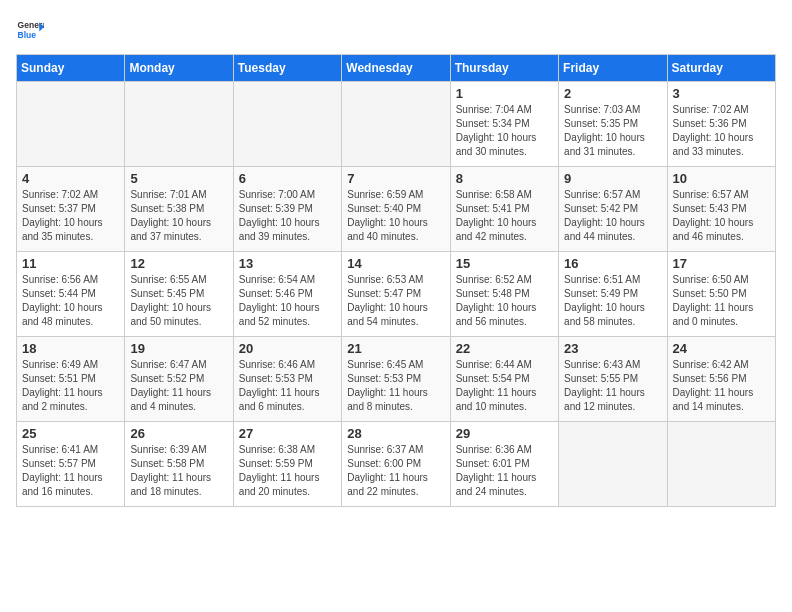 The width and height of the screenshot is (792, 612). What do you see at coordinates (504, 301) in the screenshot?
I see `day-info: Sunrise: 6:52 AM Sunset: 5:48 PM Dayligh…` at bounding box center [504, 301].